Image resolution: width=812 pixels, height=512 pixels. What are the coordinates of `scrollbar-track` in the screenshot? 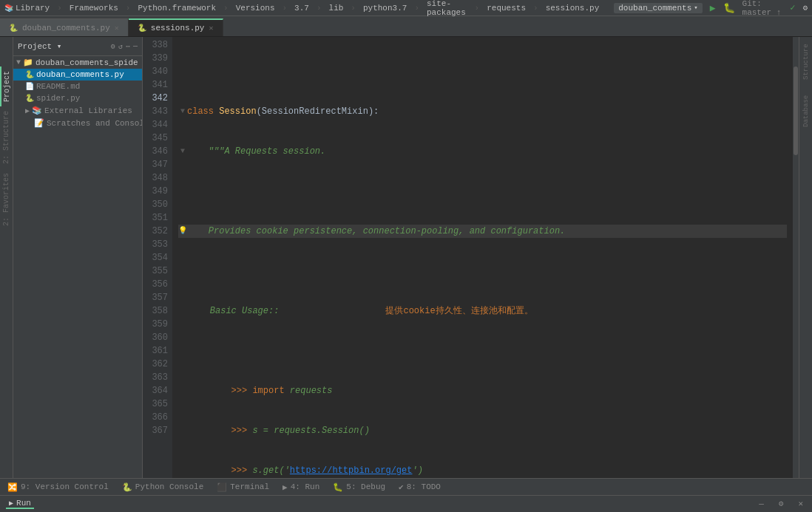 It's located at (796, 265).